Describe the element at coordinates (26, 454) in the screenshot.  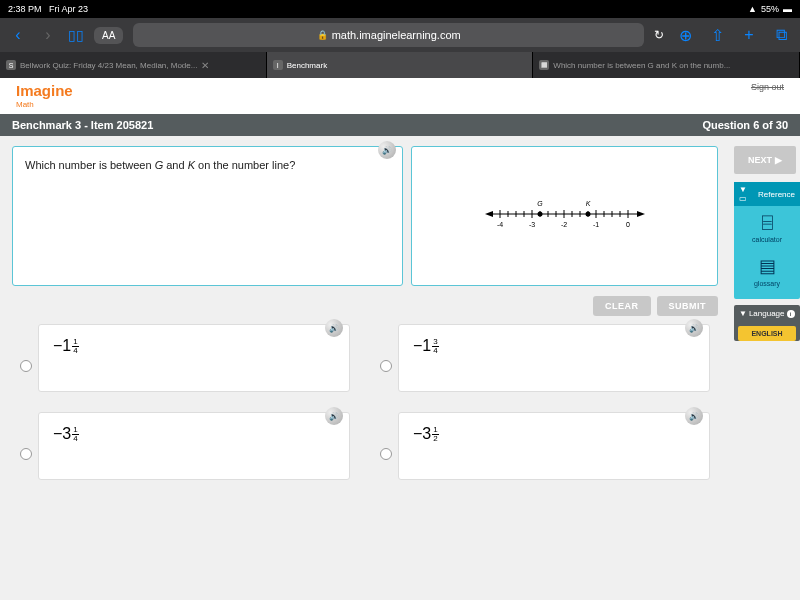
I see `radio-c` at that location.